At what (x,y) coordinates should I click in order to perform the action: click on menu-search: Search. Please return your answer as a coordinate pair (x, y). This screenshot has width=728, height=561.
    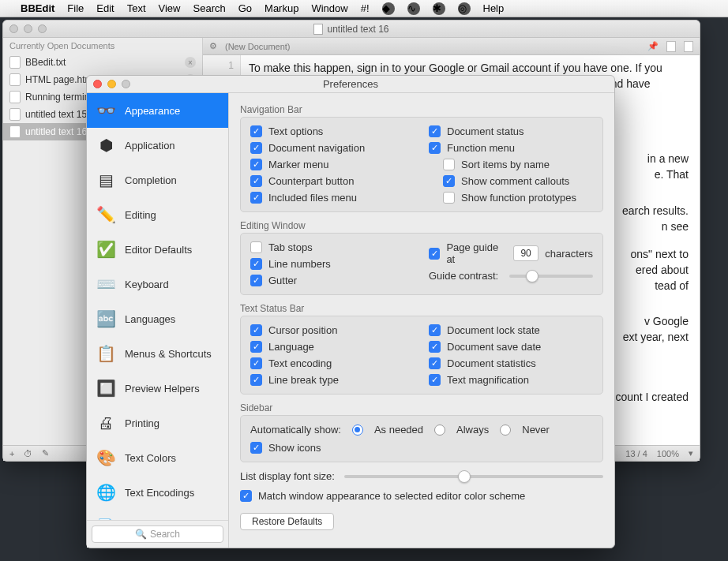
    Looking at the image, I should click on (210, 8).